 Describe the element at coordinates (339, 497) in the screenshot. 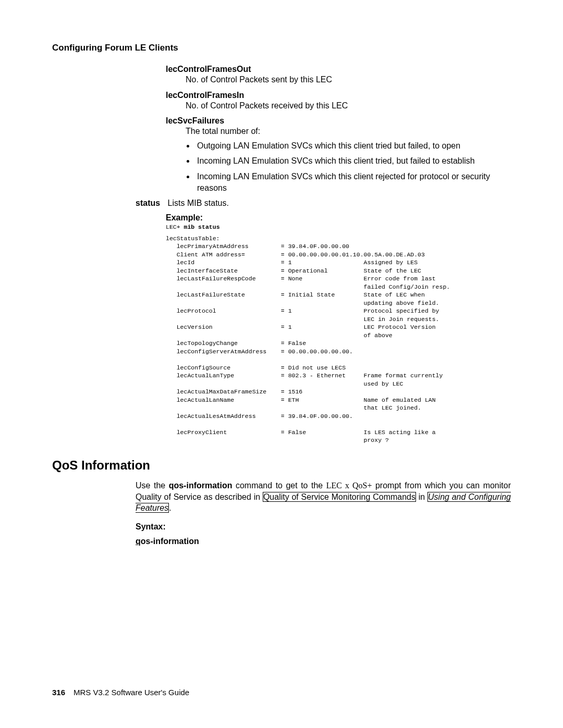

I see `link-qos-monitoring-commands: Quality of Service Monitoring Commands` at that location.